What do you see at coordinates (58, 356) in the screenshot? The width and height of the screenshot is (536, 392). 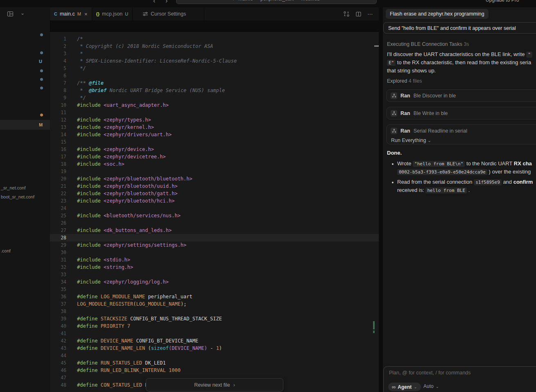 I see `line-number: 44` at bounding box center [58, 356].